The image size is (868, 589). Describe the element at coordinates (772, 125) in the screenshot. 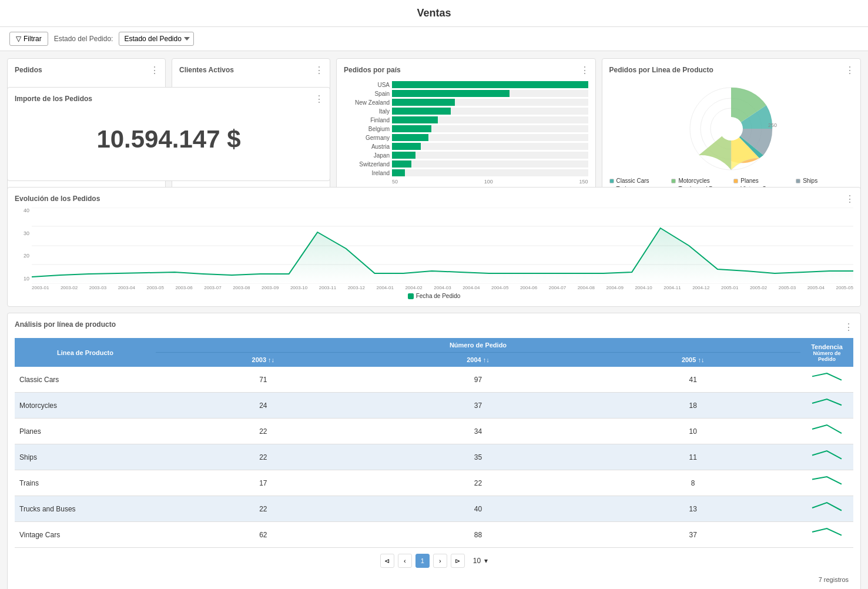

I see `svg-text: 250` at that location.